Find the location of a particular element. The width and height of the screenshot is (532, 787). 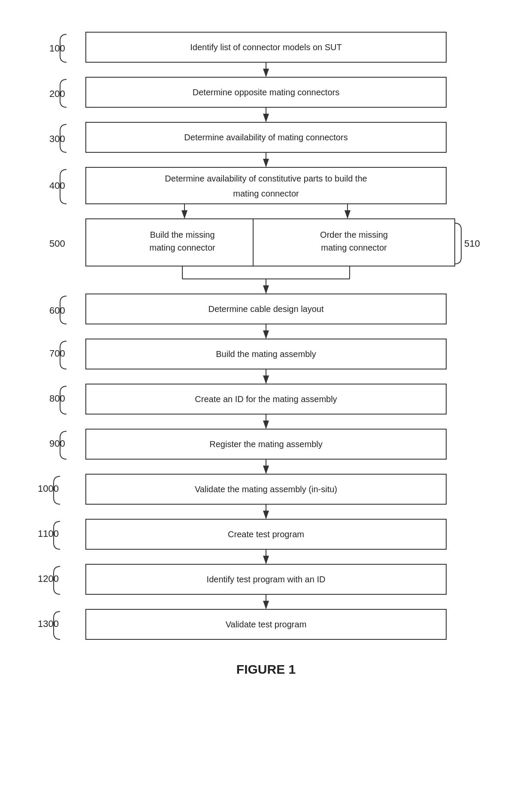

svg-text: 1100 is located at coordinates (48, 534).